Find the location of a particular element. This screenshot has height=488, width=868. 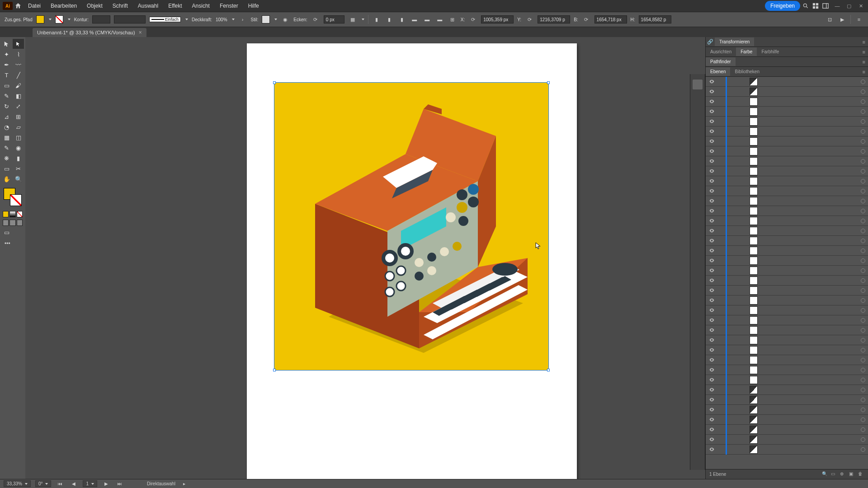

tab-pathfinder: Pathfinder is located at coordinates (721, 61).